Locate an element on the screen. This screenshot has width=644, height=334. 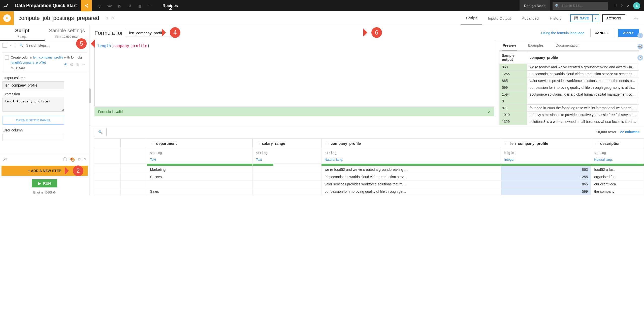
activity-icon: ↗ is located at coordinates (628, 6).